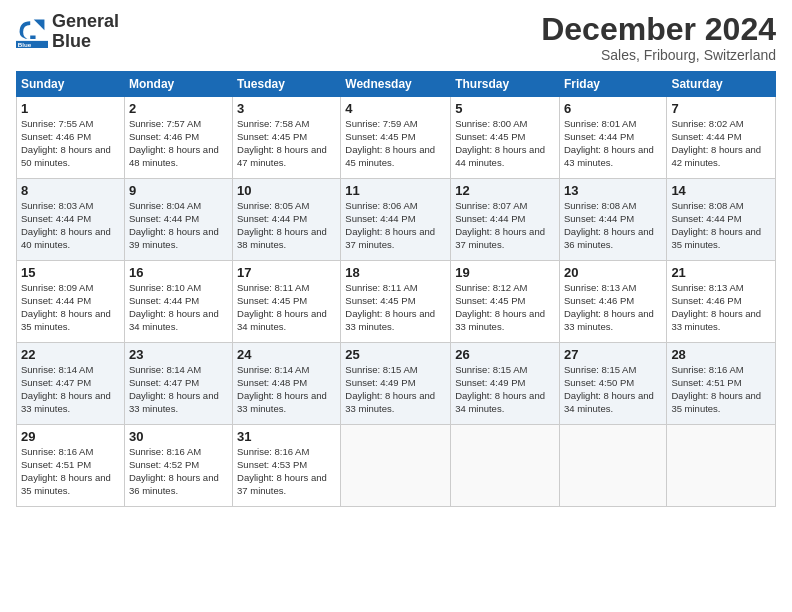 This screenshot has height=612, width=792. I want to click on table-row: 26 Sunrise: 8:15 AM Sunset: 4:49 PM Dayl…, so click(506, 384).